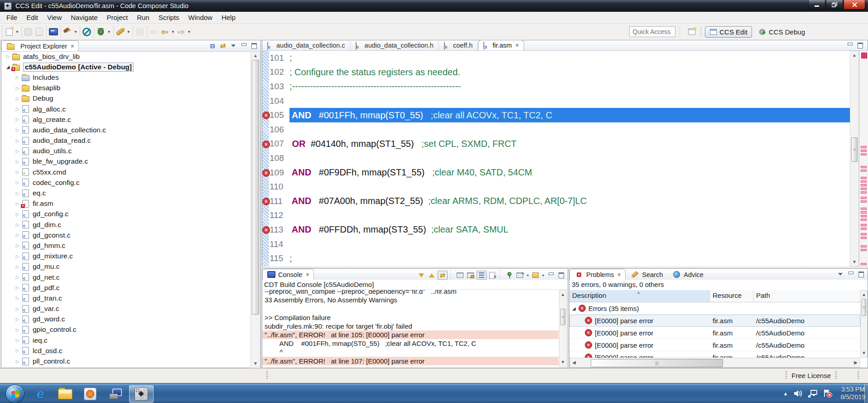 This screenshot has height=403, width=868. I want to click on scroll-down-icon, so click(421, 275).